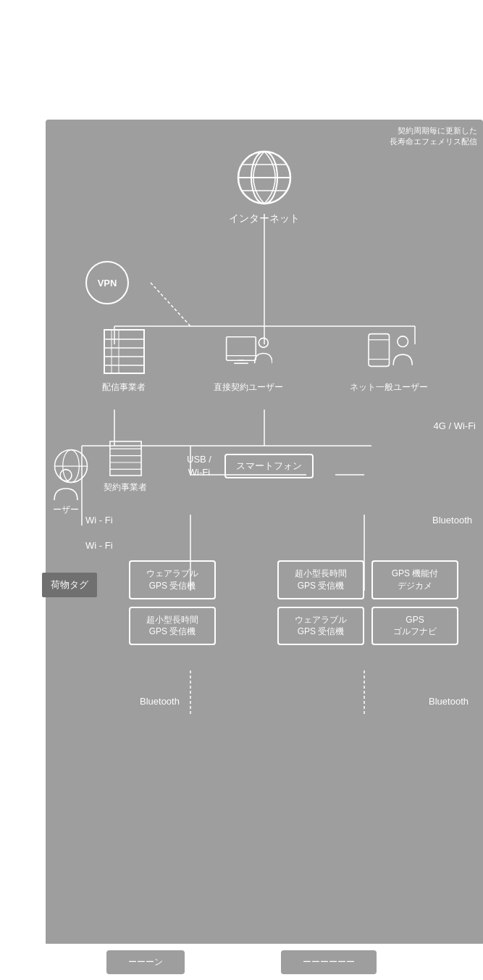  Describe the element at coordinates (415, 626) in the screenshot. I see `device-gps-golf: GPSゴルフナビ` at that location.